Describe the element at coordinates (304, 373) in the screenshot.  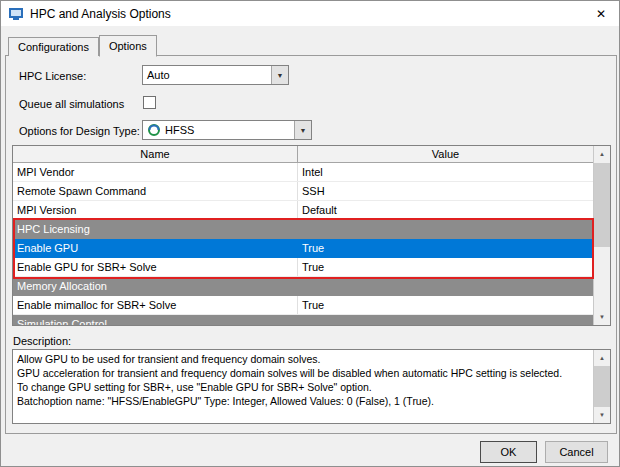
I see `description-line: GPU acceleration for transient and frequ…` at that location.